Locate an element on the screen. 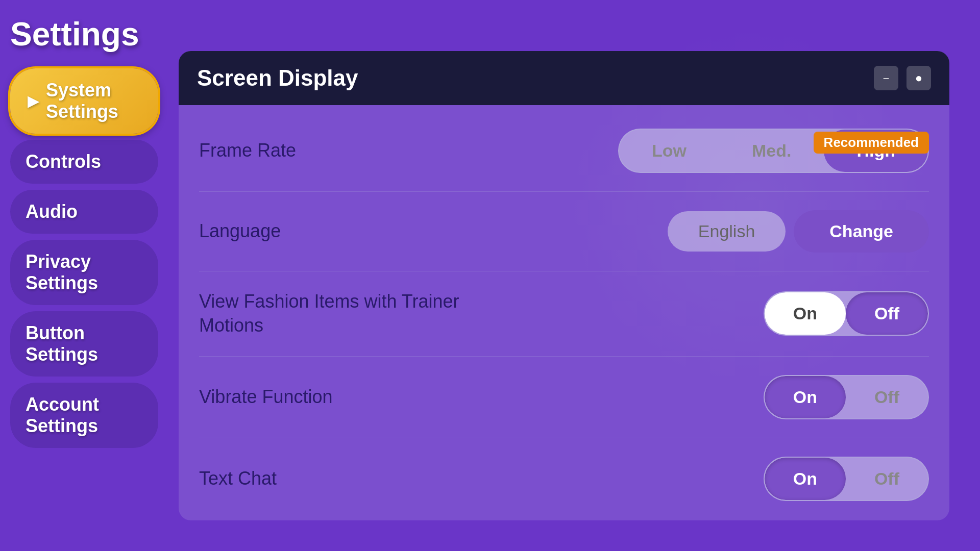  sidebar-item-label: Audio is located at coordinates (52, 212).